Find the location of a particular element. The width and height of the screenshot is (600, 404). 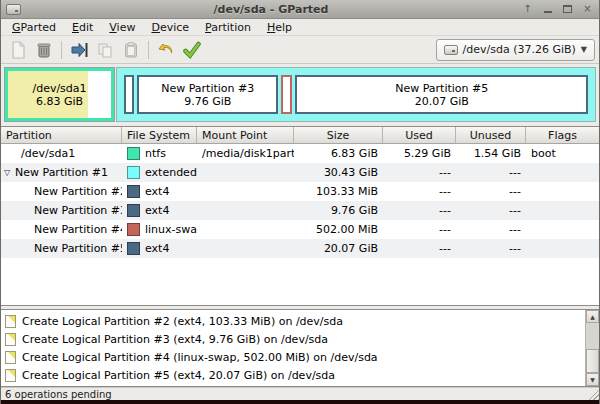

table-row-partition3: New Partition #3 ext4 9.76 GiB --- --- is located at coordinates (300, 210).